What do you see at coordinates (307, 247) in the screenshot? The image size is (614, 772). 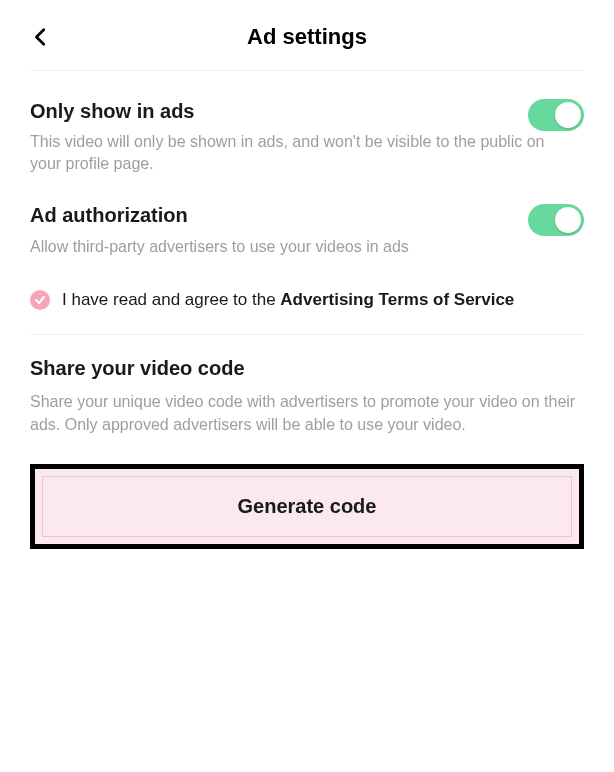 I see `ad-auth-desc: Allow third-party advertisers to use you…` at bounding box center [307, 247].